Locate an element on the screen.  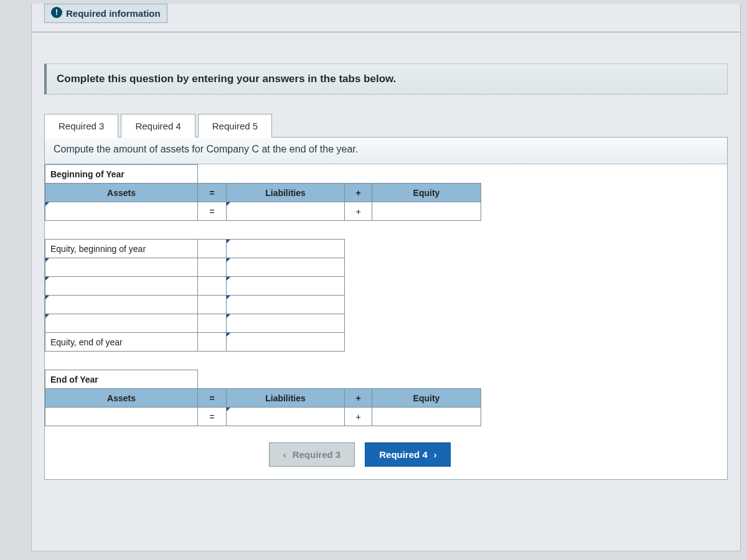
cell-plus: + is located at coordinates (359, 212).